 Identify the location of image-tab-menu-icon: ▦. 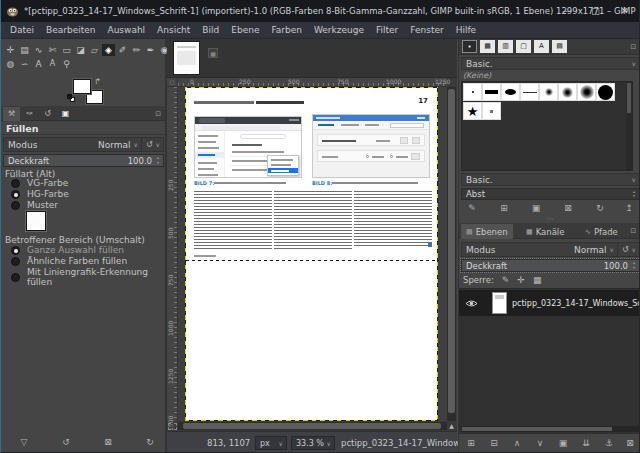
(213, 53).